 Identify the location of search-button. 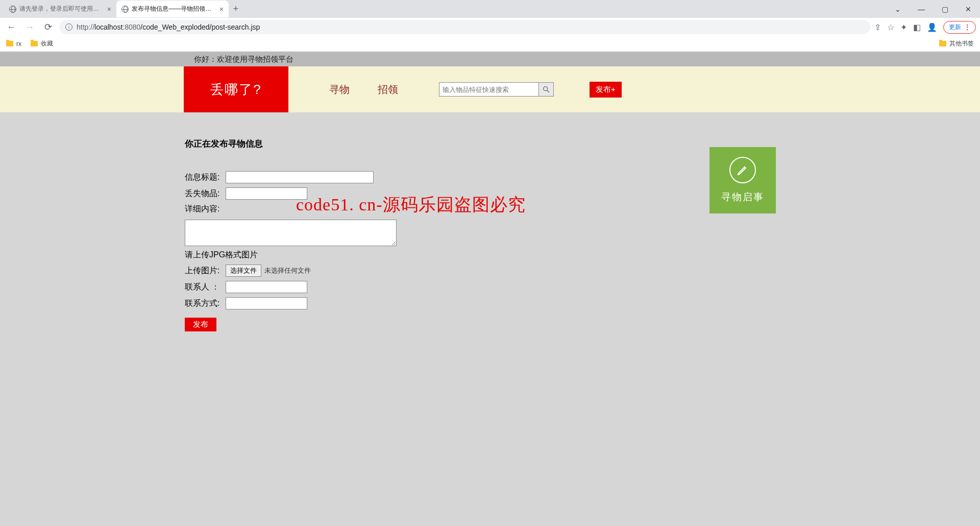
(546, 89).